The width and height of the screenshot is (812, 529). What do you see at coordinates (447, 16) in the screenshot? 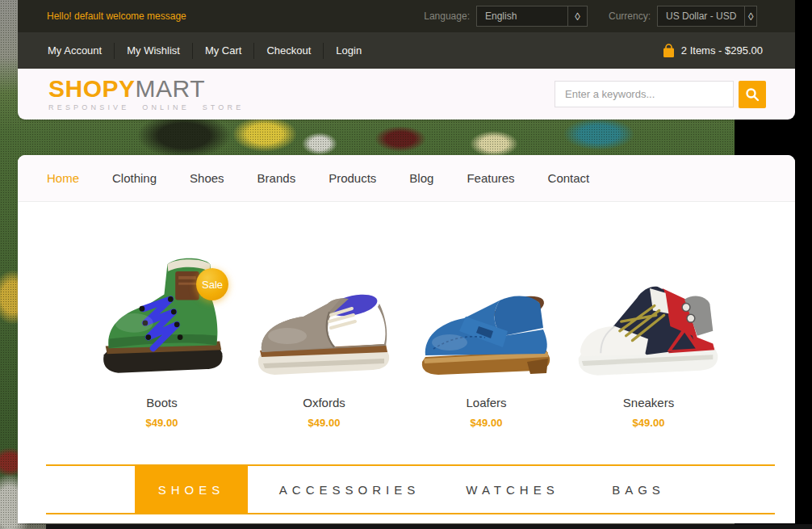
I see `language-label: Language:` at bounding box center [447, 16].